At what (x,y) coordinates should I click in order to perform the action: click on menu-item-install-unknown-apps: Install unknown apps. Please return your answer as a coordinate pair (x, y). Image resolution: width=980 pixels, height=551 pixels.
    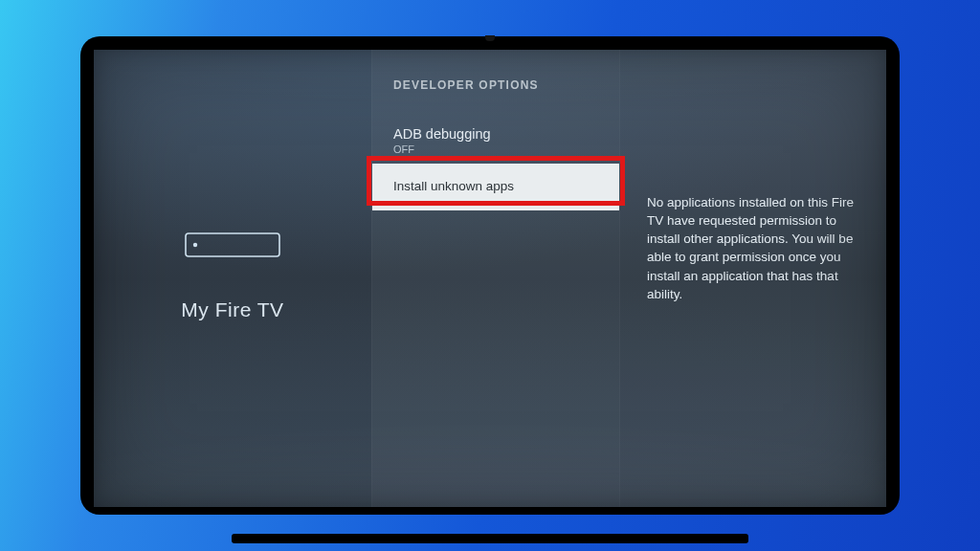
    Looking at the image, I should click on (496, 187).